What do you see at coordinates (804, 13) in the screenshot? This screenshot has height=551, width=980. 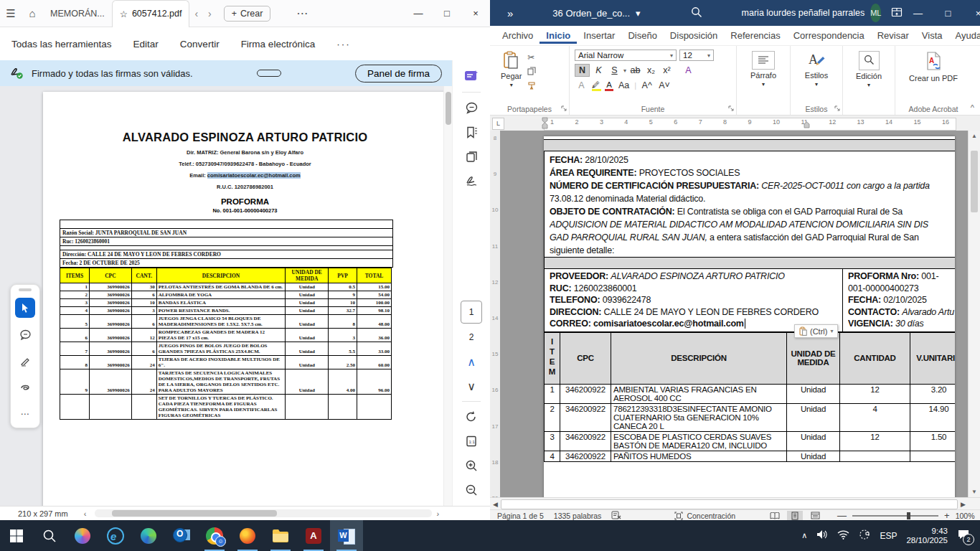 I see `account-name: maria lourdes peñafiel parrales` at bounding box center [804, 13].